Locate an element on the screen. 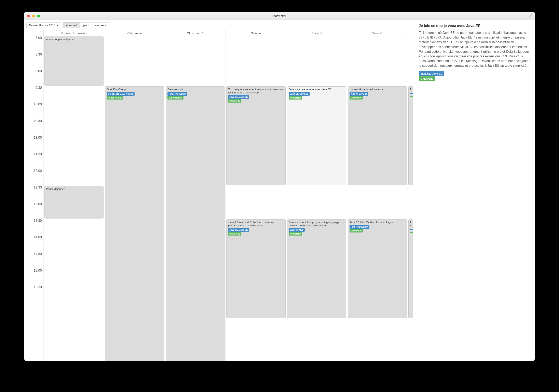 Image resolution: width=559 pixels, height=392 pixels. fullscreen-icon is located at coordinates (531, 15).